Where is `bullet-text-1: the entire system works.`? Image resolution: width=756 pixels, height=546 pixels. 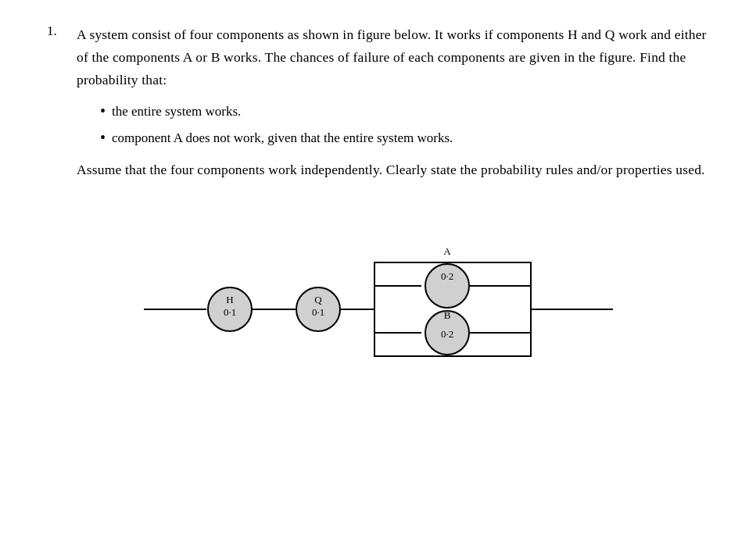 bullet-text-1: the entire system works. is located at coordinates (177, 112).